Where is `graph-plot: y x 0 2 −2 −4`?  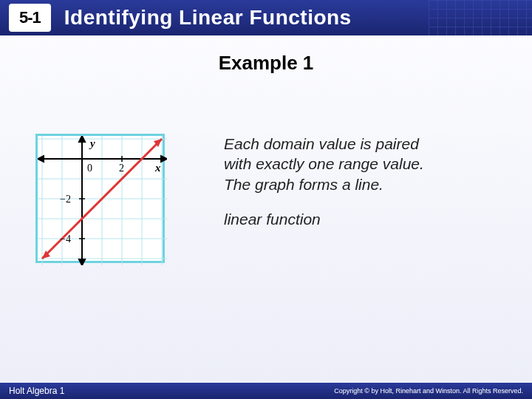
graph-plot: y x 0 2 −2 −4 is located at coordinates (100, 198).